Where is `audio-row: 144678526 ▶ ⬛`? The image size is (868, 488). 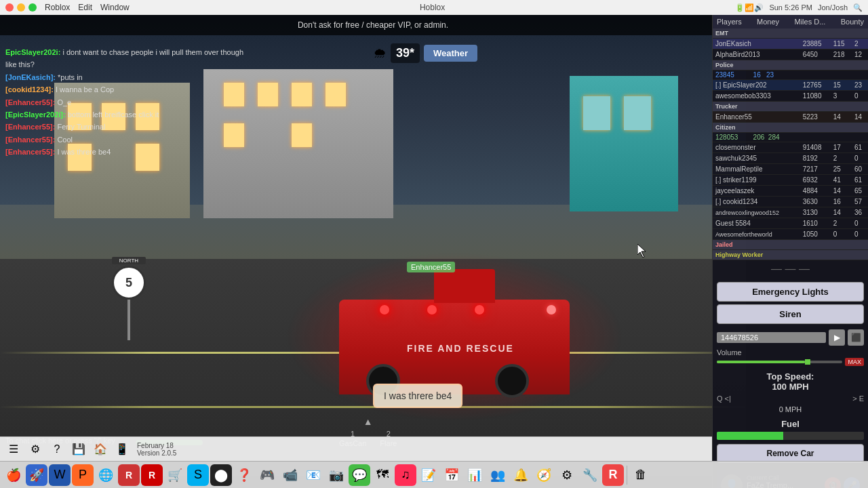
audio-row: 144678526 ▶ ⬛ is located at coordinates (791, 338).